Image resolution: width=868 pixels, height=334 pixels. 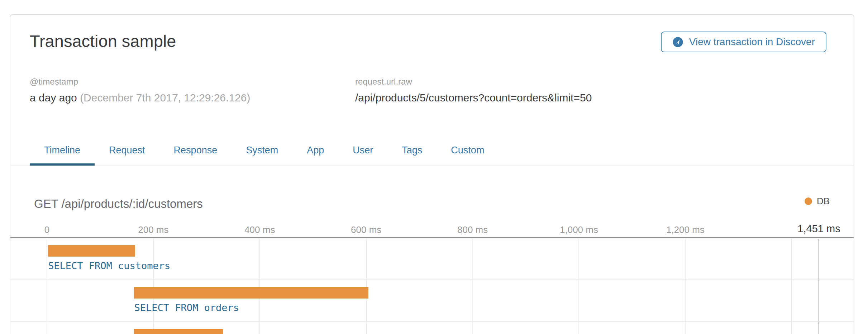 What do you see at coordinates (432, 238) in the screenshot?
I see `time-axis-line` at bounding box center [432, 238].